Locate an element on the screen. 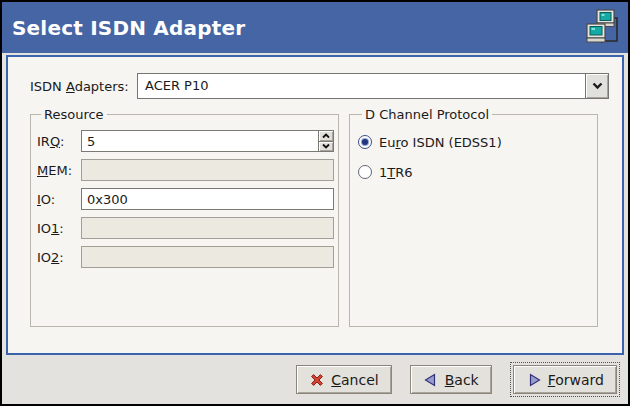 This screenshot has height=406, width=630. button-bar: Cancel Back Forward is located at coordinates (315, 380).